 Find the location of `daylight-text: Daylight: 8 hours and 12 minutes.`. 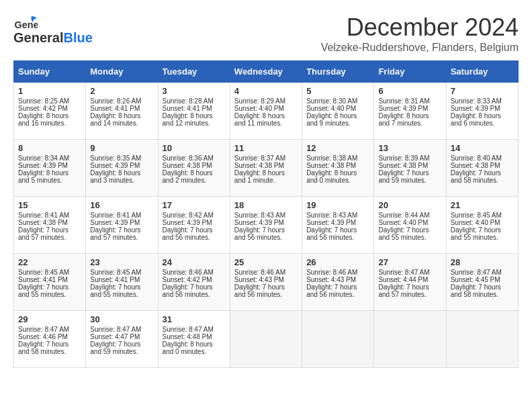

daylight-text: Daylight: 8 hours and 12 minutes. is located at coordinates (194, 120).